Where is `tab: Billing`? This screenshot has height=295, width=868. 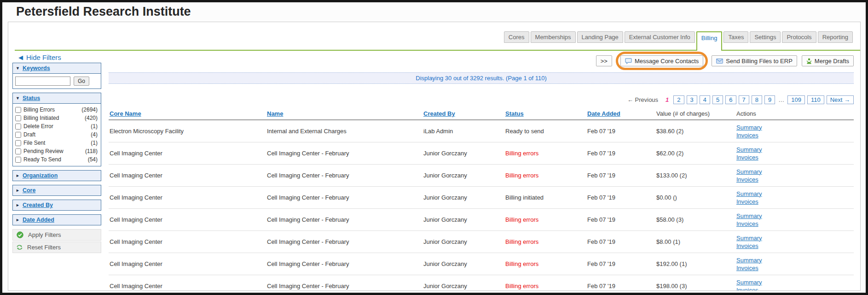
tab: Billing is located at coordinates (710, 41).